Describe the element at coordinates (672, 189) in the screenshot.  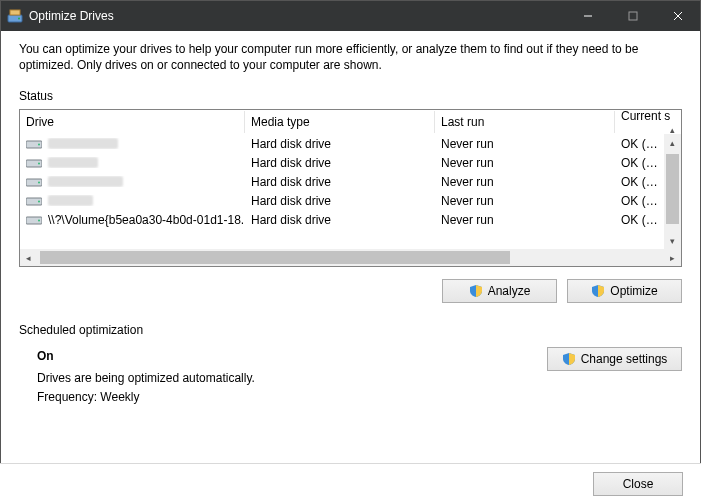
I see `vertical-scroll-thumb` at that location.